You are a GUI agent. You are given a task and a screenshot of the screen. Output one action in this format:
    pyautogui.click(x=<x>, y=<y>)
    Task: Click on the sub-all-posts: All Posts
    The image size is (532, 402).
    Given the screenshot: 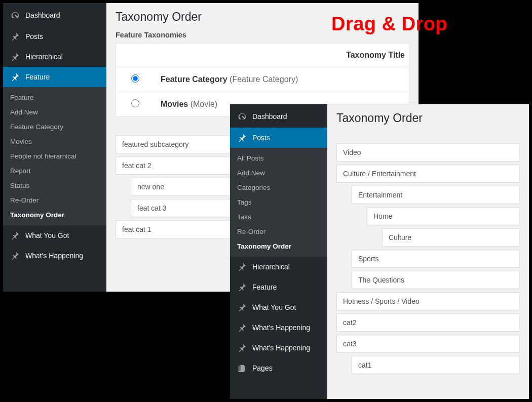 What is the action you would take?
    pyautogui.click(x=279, y=158)
    